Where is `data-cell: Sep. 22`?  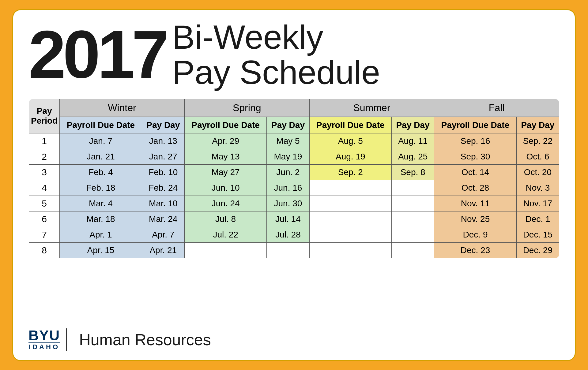 data-cell: Sep. 22 is located at coordinates (538, 141).